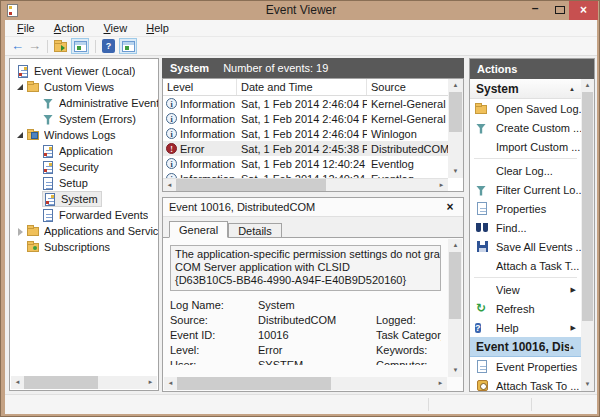  Describe the element at coordinates (84, 231) in the screenshot. I see `tree-item-applications-services-logs: Applications and Services Log` at that location.